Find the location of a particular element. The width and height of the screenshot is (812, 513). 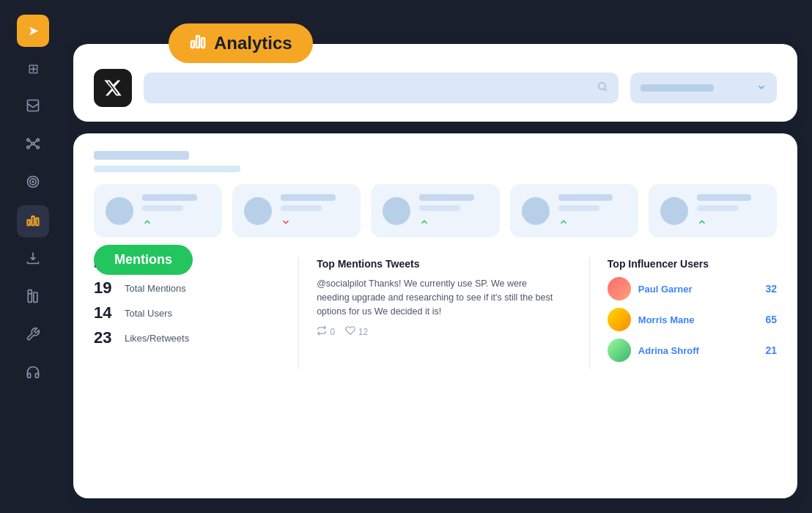

tweet-actions: 0 12 is located at coordinates (435, 331).